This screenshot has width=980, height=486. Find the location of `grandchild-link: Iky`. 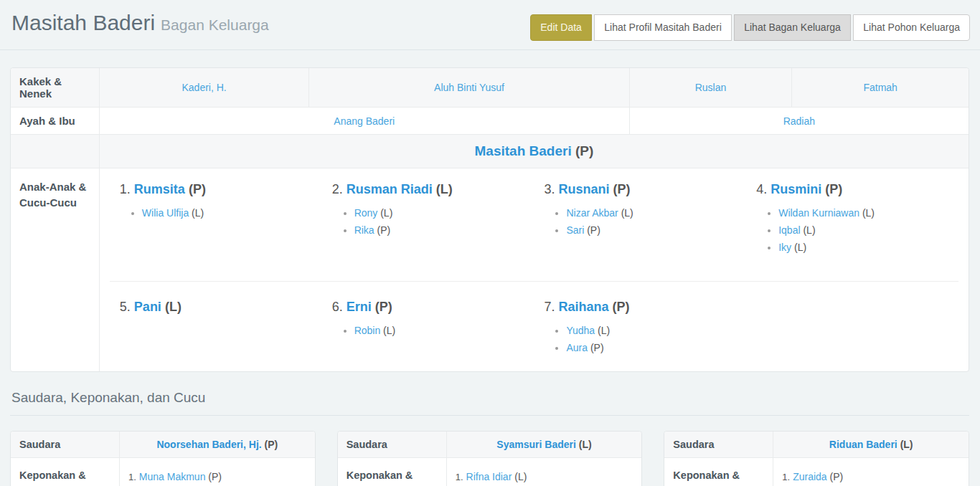

grandchild-link: Iky is located at coordinates (785, 247).